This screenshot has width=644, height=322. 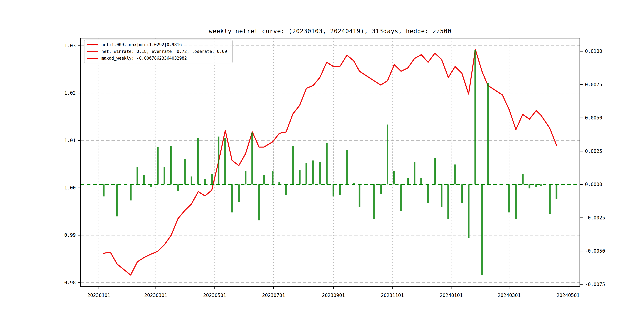 I want to click on x-tick-label: 20230501, so click(x=215, y=296).